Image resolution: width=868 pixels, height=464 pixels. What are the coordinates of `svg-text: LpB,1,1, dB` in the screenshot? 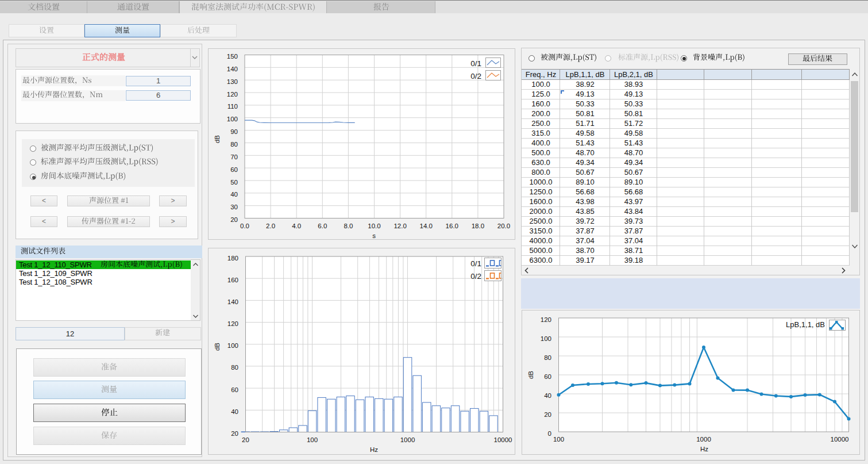 It's located at (805, 324).